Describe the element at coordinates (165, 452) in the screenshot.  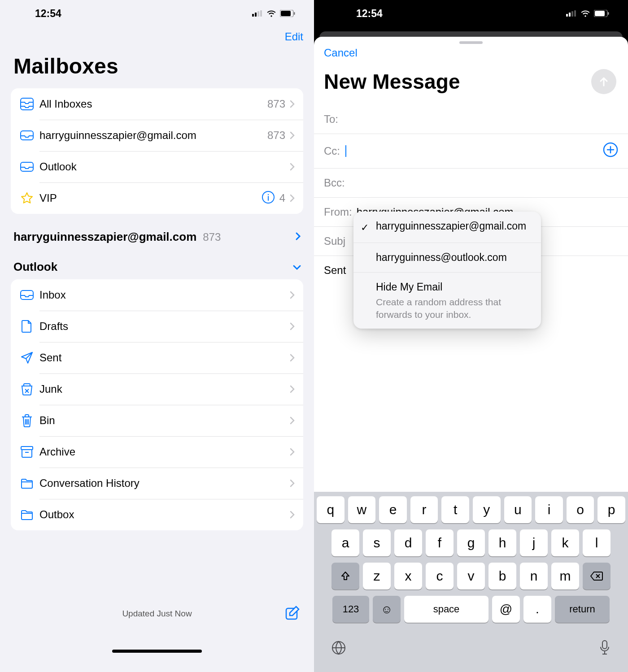
I see `folder-label: Archive` at that location.